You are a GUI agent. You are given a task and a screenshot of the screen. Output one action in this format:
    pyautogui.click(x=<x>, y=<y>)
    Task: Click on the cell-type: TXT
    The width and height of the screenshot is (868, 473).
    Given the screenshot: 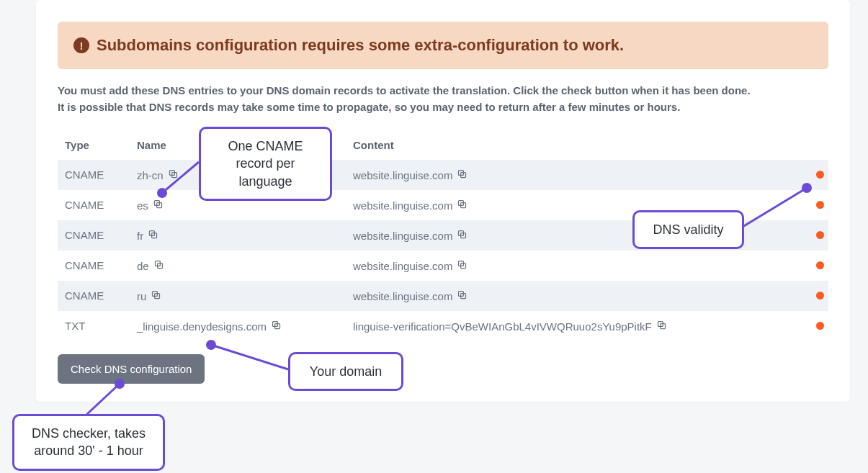 What is the action you would take?
    pyautogui.click(x=94, y=326)
    